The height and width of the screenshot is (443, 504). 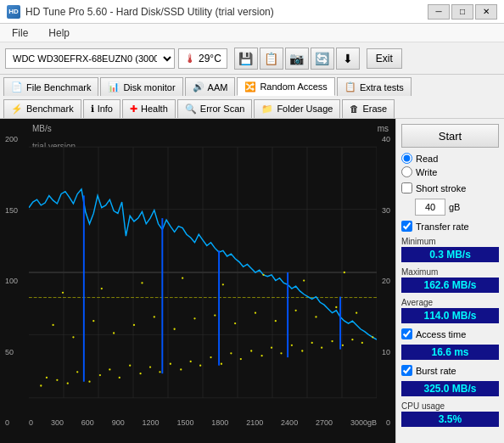 I want to click on tab-file-benchmark: 📄 File Benchmark, so click(x=51, y=87).